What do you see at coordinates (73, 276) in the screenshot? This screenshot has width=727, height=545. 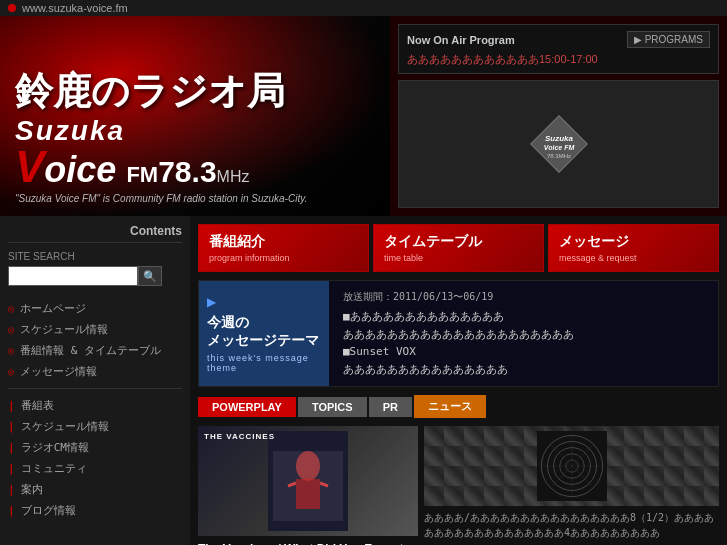 I see `search-input` at bounding box center [73, 276].